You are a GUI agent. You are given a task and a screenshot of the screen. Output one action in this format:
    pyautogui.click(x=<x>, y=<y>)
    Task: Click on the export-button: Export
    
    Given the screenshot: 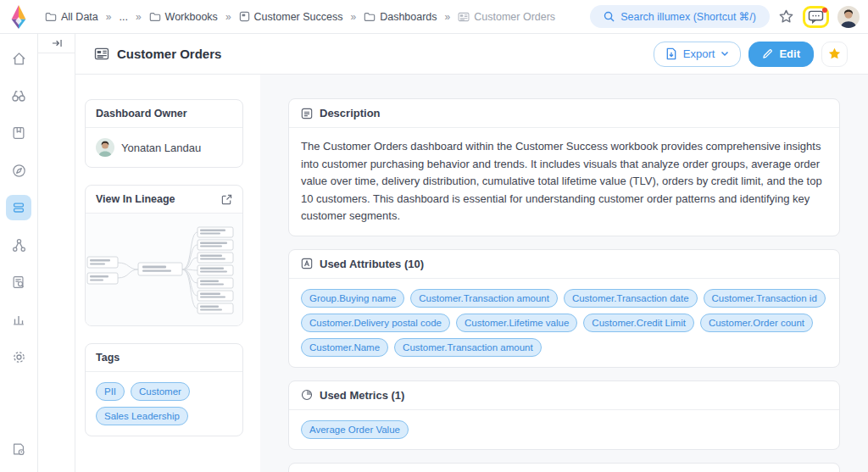 What is the action you would take?
    pyautogui.click(x=698, y=54)
    